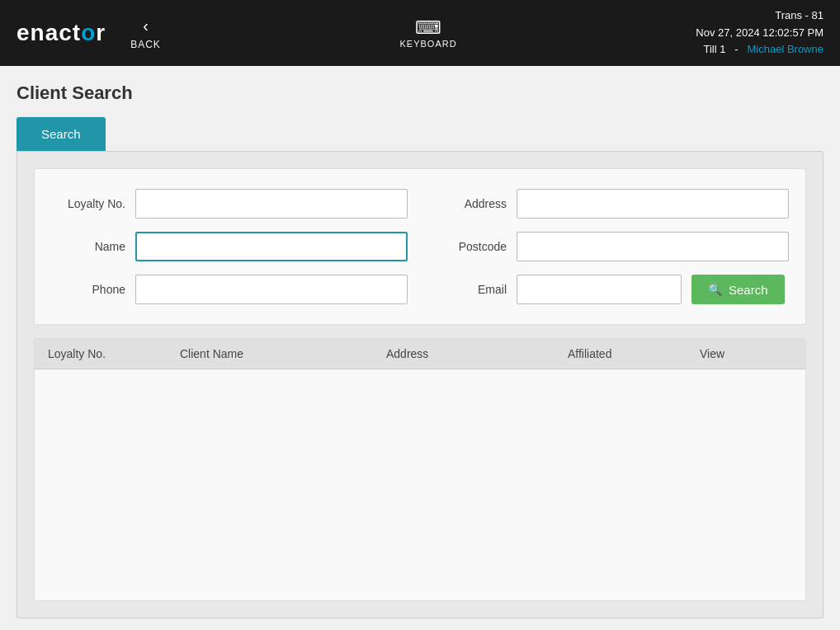 Image resolution: width=840 pixels, height=630 pixels. I want to click on keyboard-icon: ⌨, so click(428, 28).